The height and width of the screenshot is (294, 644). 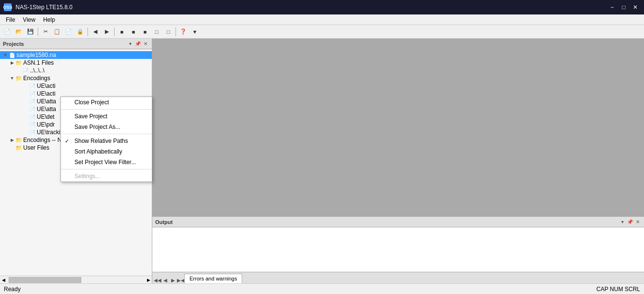 What do you see at coordinates (157, 32) in the screenshot?
I see `toolbar-b4: □` at bounding box center [157, 32].